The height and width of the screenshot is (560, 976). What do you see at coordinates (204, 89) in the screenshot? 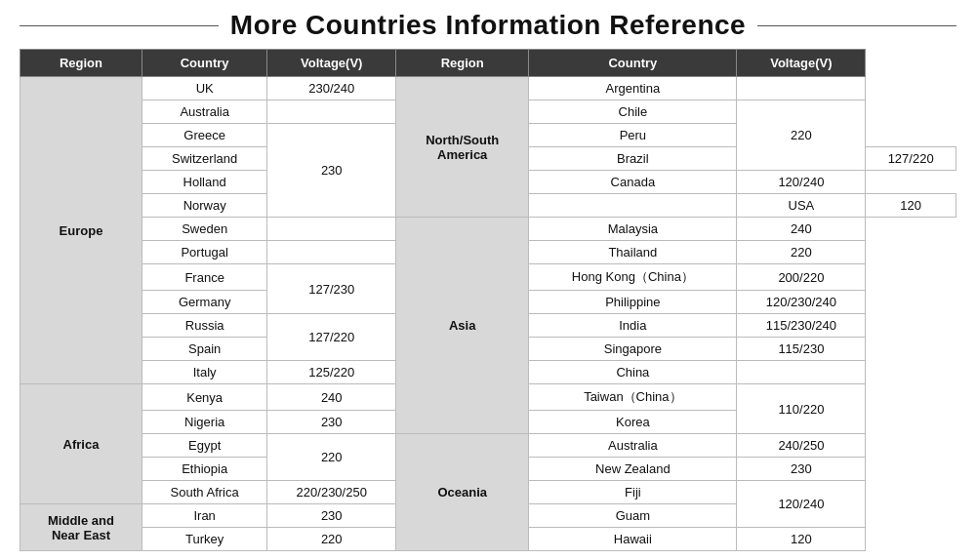
I see `left-country-cell: UK` at bounding box center [204, 89].